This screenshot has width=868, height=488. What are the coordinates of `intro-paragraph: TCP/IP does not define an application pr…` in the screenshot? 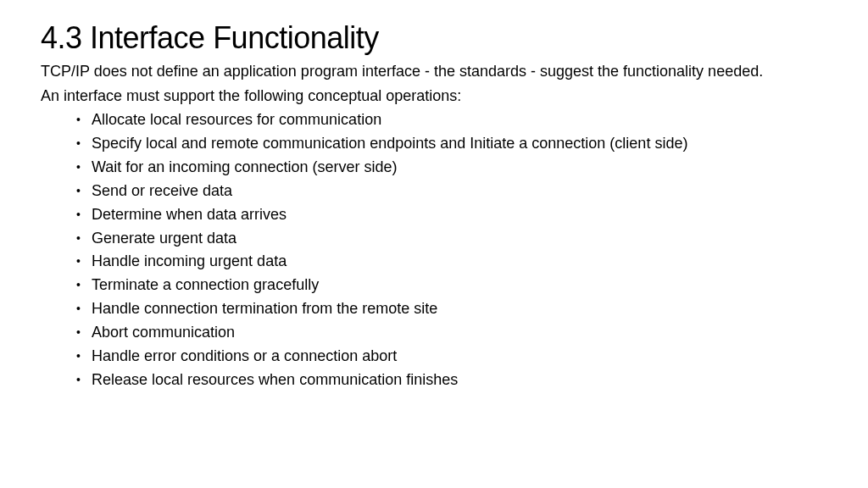 It's located at (434, 72).